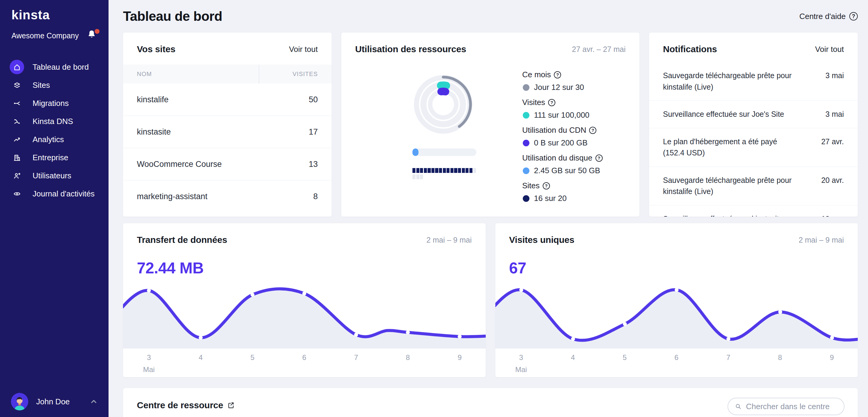 Image resolution: width=868 pixels, height=417 pixels. What do you see at coordinates (690, 49) in the screenshot?
I see `notifications-title: Notifications` at bounding box center [690, 49].